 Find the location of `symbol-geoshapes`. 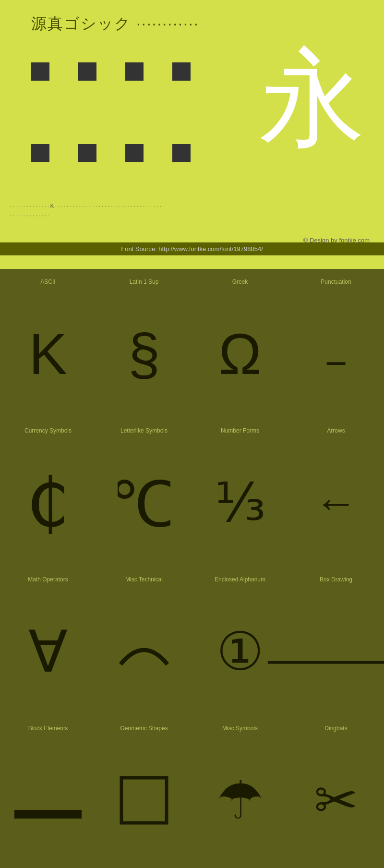

symbol-geoshapes is located at coordinates (144, 800).